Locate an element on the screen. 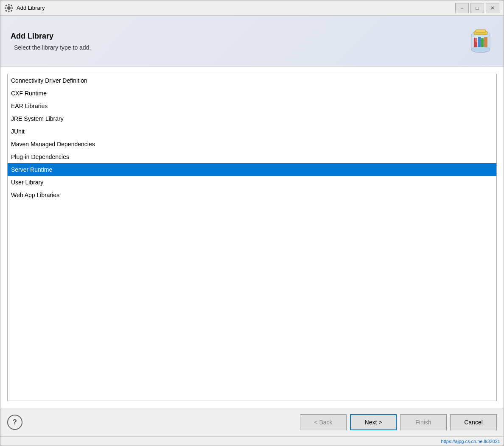 This screenshot has height=446, width=504. list-item: Plug-in Dependencies is located at coordinates (252, 157).